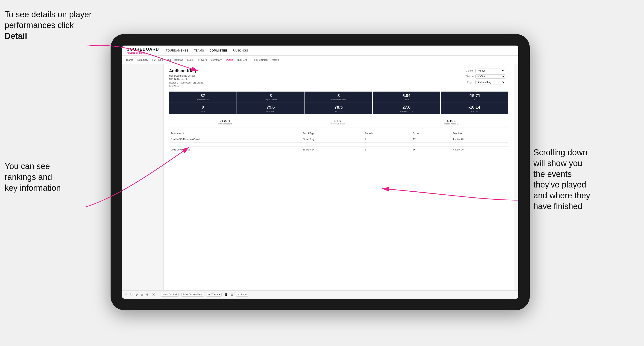 This screenshot has width=644, height=346. I want to click on player-region: Region 1 - Southwest (18) District, so click(186, 83).